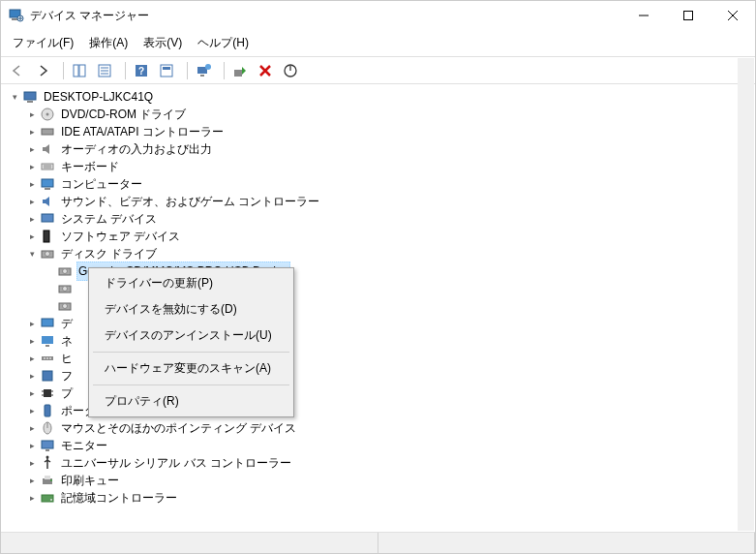 The image size is (756, 554). Describe the element at coordinates (192, 283) in the screenshot. I see `context-menu-item: ドライバーの更新(P)` at that location.